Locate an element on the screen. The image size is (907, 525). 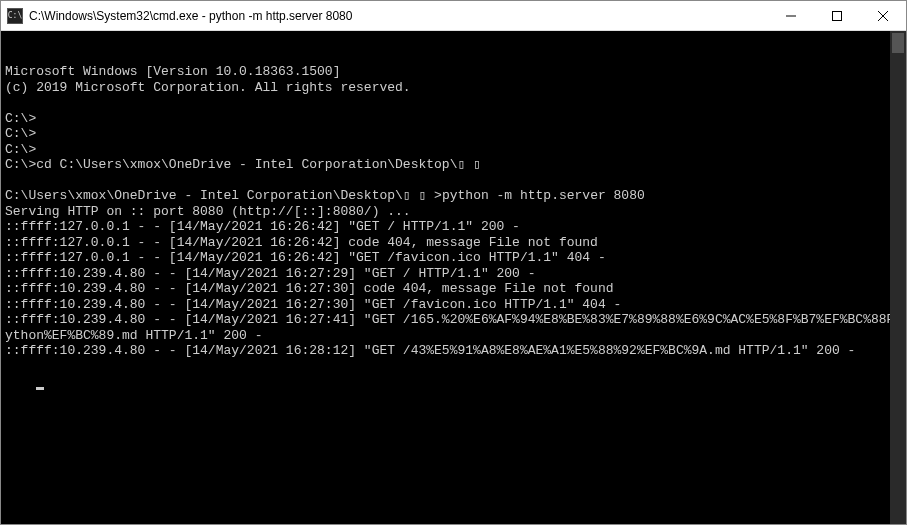
terminal-line: (c) 2019 Microsoft Corporation. All righ… is located at coordinates (454, 88).